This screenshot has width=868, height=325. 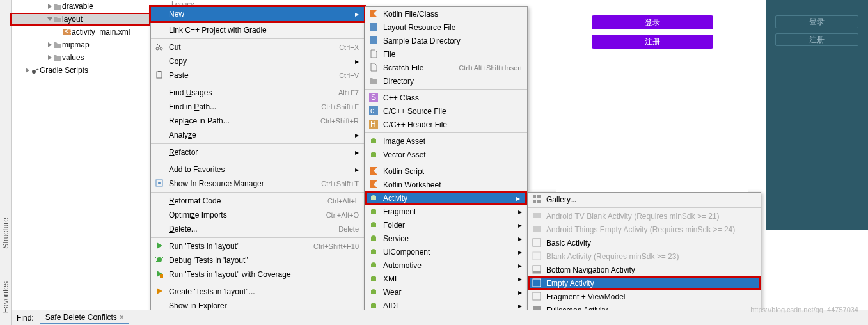 What do you see at coordinates (645, 243) in the screenshot?
I see `menu-basic-activity: Basic Activity` at bounding box center [645, 243].